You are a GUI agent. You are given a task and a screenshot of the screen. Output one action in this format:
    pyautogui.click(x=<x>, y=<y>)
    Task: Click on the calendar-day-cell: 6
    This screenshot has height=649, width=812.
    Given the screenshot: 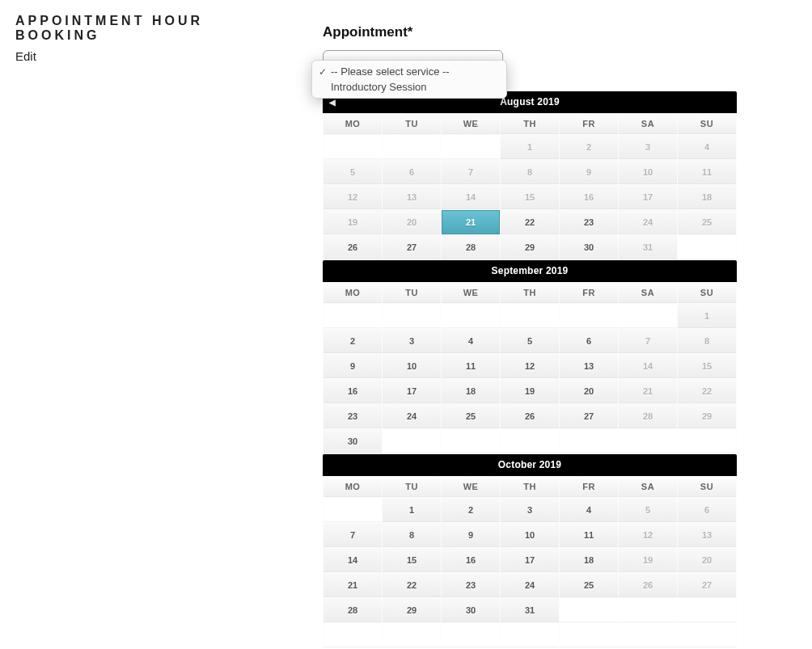 What is the action you would take?
    pyautogui.click(x=589, y=341)
    